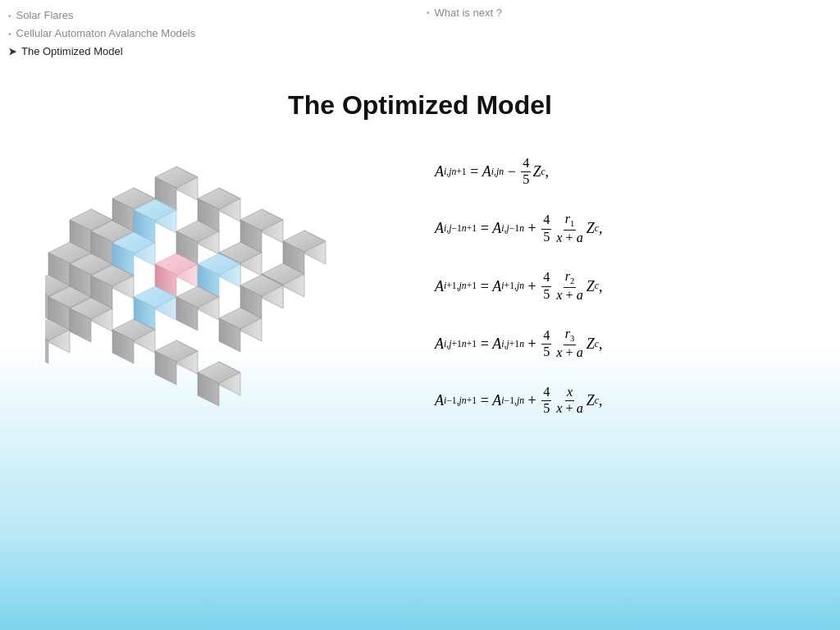 Image resolution: width=840 pixels, height=630 pixels. What do you see at coordinates (468, 13) in the screenshot?
I see `nav-right-label: What is next ?` at bounding box center [468, 13].